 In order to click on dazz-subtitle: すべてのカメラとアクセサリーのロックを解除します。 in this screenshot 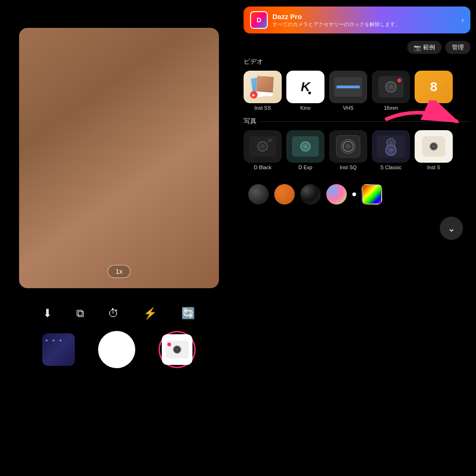, I will do `click(367, 24)`.